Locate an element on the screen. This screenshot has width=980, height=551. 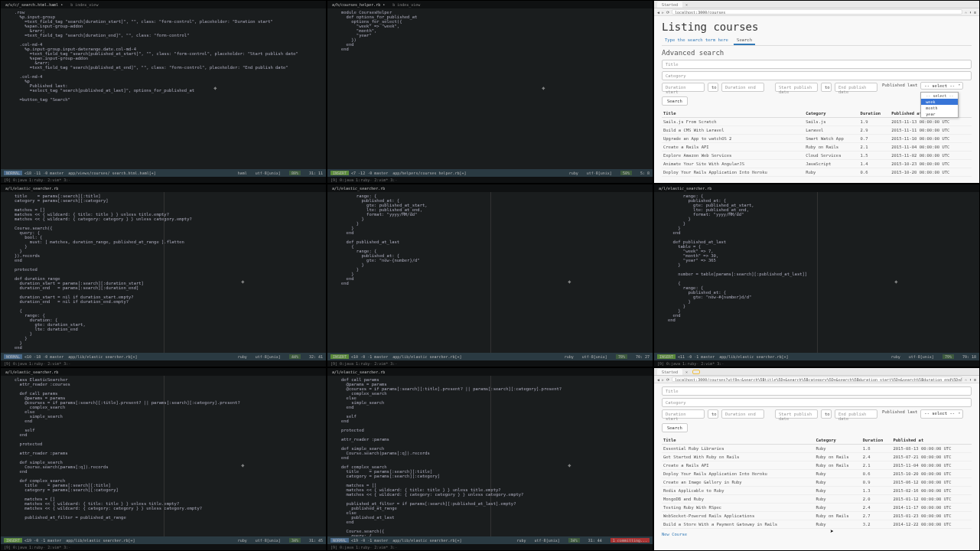
table-row: Explore Amazon Web ServicesCloud Service… is located at coordinates (817, 156).